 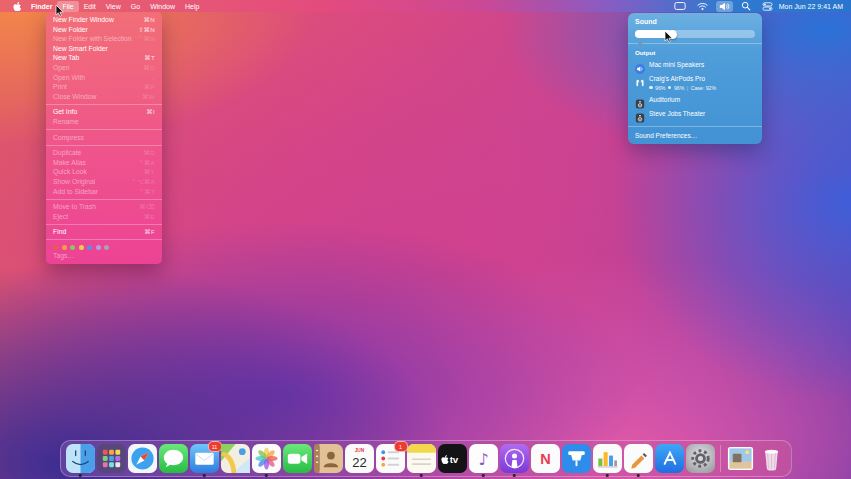 I want to click on menu-item-open: Open⌘O, so click(x=104, y=68).